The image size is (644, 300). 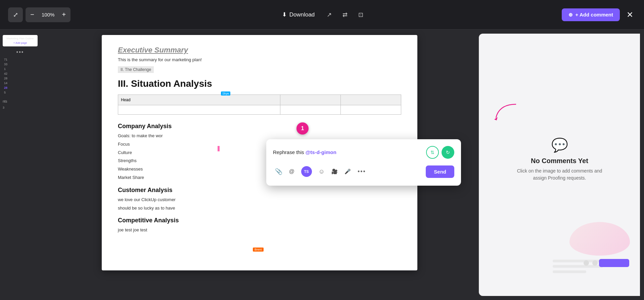 I want to click on sidebar-more-dots: •••, so click(x=20, y=52).